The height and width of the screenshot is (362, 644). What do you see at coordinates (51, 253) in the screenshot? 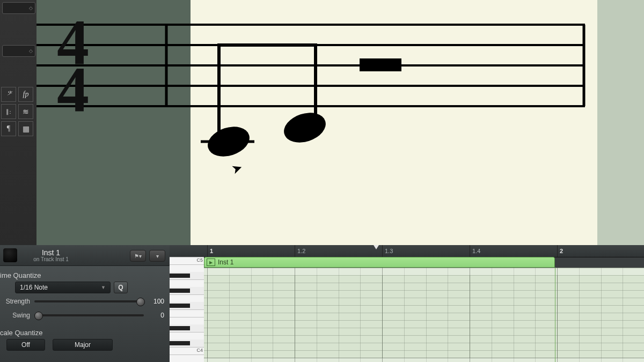
I see `track-name: Inst 1` at bounding box center [51, 253].